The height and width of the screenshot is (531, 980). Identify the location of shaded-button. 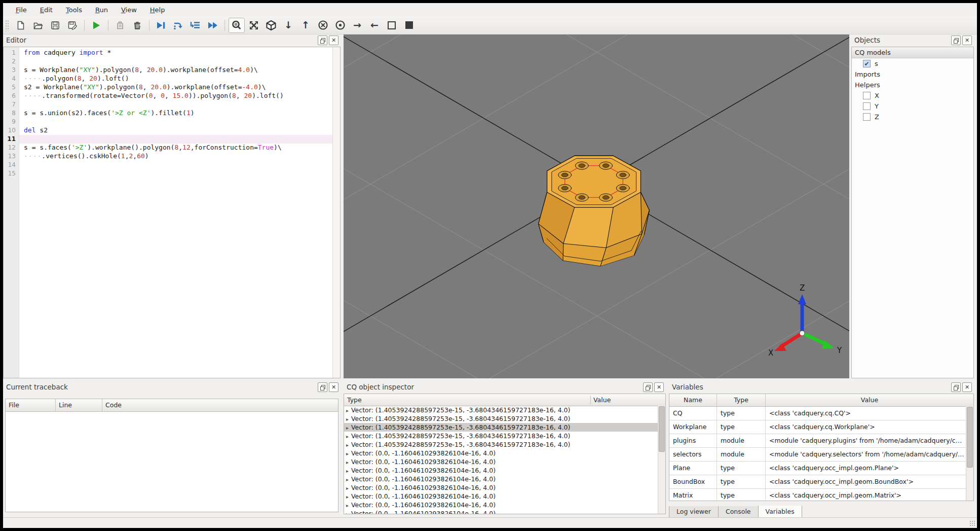
(409, 25).